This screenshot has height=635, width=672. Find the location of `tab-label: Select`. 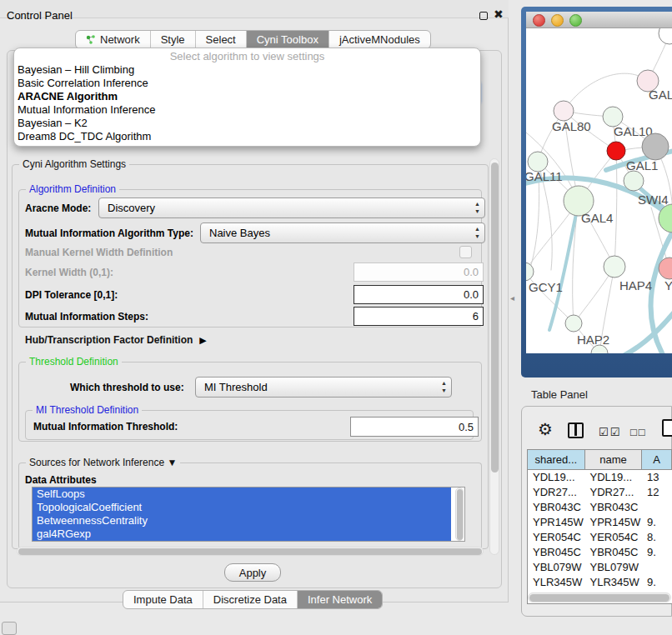

tab-label: Select is located at coordinates (221, 40).